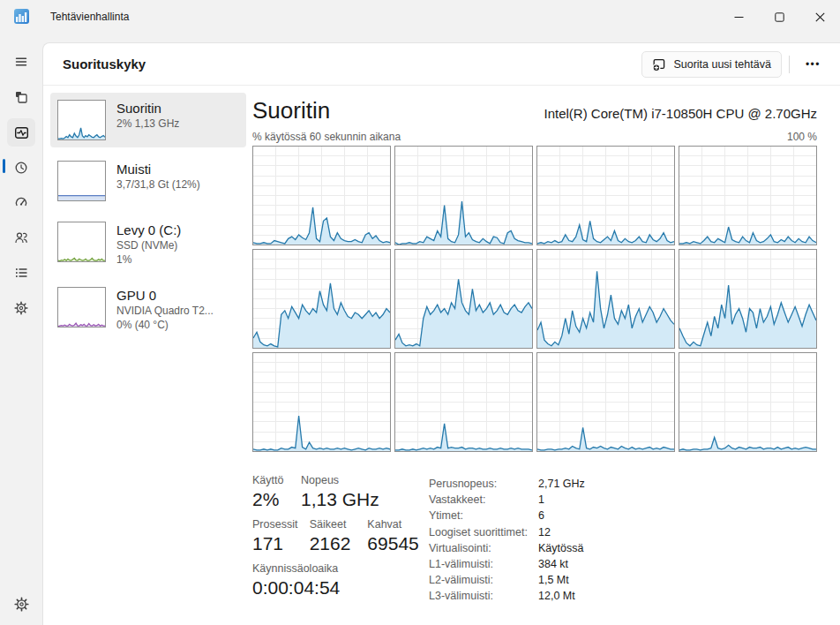 This screenshot has height=625, width=840. Describe the element at coordinates (814, 64) in the screenshot. I see `more-options-icon: •••` at that location.